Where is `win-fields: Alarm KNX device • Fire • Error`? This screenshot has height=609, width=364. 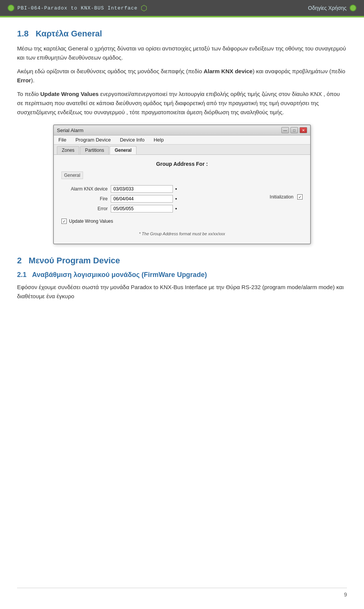
win-fields: Alarm KNX device • Fire • Error is located at coordinates (119, 199).